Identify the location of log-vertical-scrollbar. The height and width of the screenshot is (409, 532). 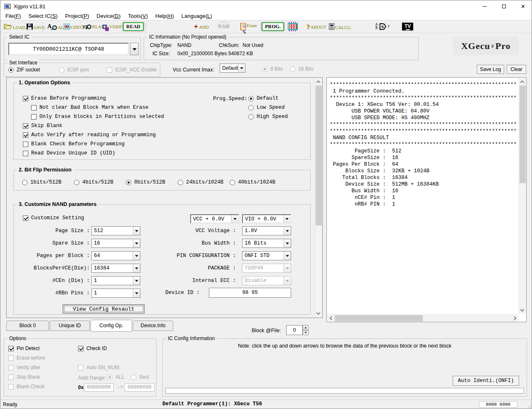
(522, 196).